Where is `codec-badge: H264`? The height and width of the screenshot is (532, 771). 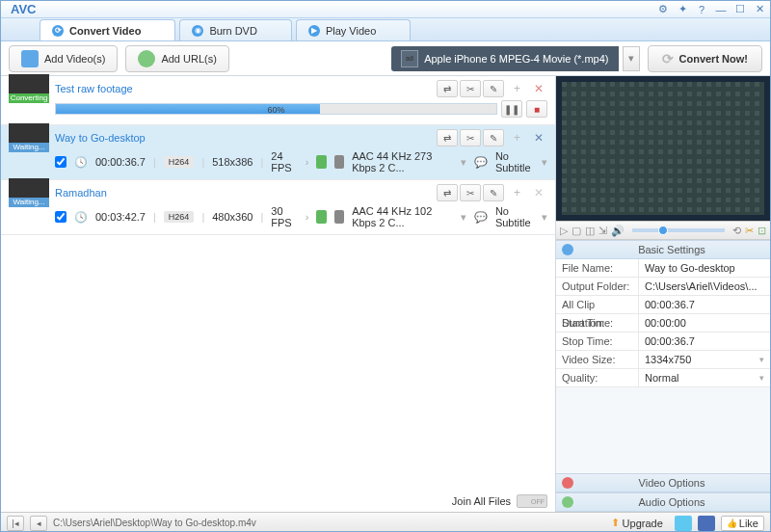
codec-badge: H264 is located at coordinates (179, 162).